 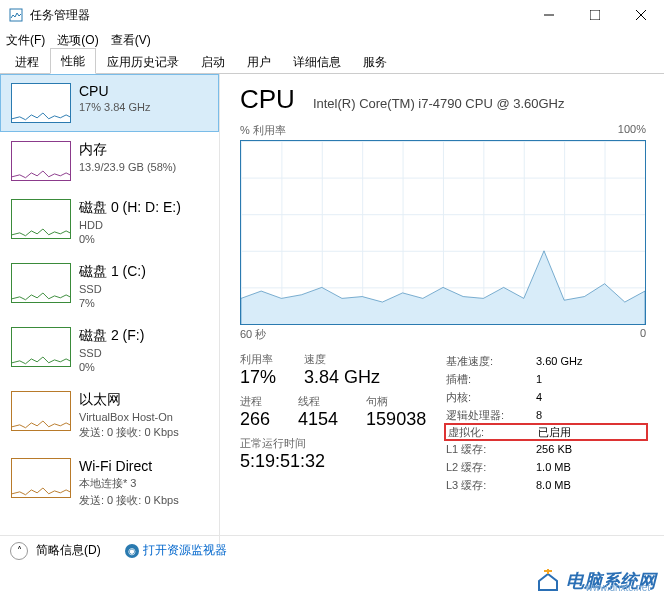 I want to click on close-icon, so click(x=641, y=15).